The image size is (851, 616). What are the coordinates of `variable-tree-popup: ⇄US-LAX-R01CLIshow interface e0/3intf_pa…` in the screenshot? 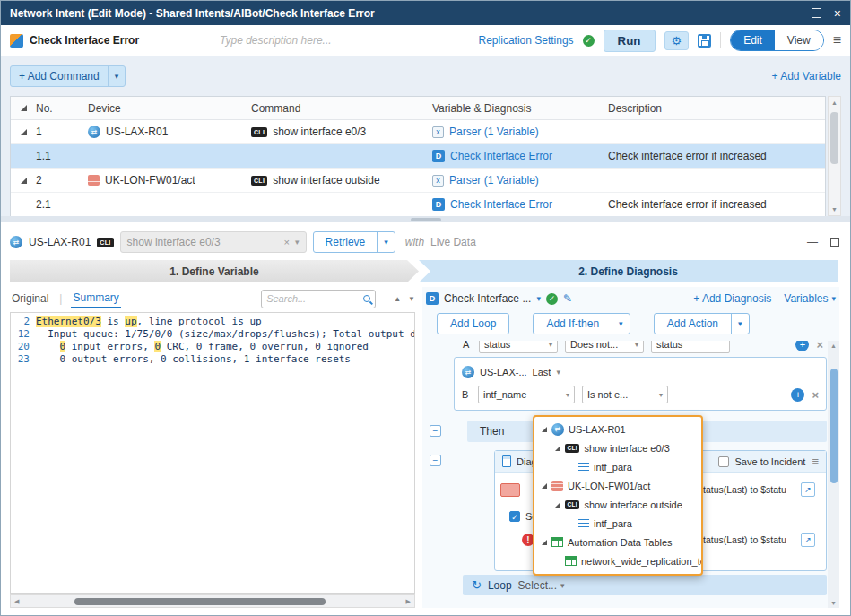 It's located at (618, 495).